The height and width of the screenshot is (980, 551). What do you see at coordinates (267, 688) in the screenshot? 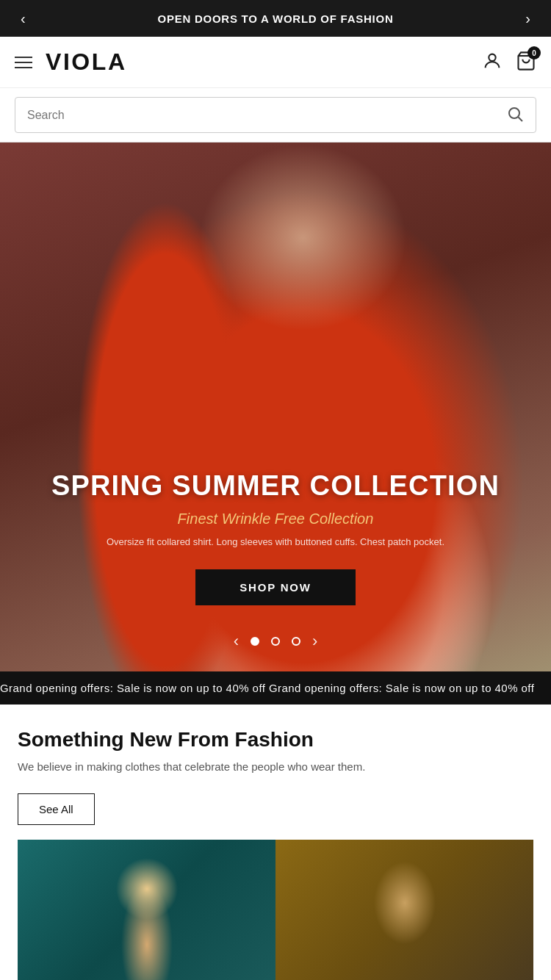
I see `promo-ticker-text: Grand opening offers: Sale is now on up …` at bounding box center [267, 688].